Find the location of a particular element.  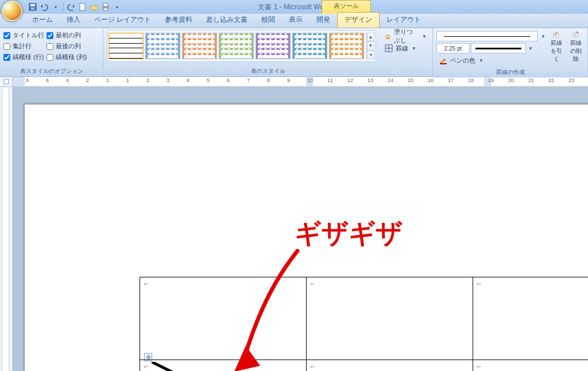

ruler-tick: 23 is located at coordinates (571, 80).